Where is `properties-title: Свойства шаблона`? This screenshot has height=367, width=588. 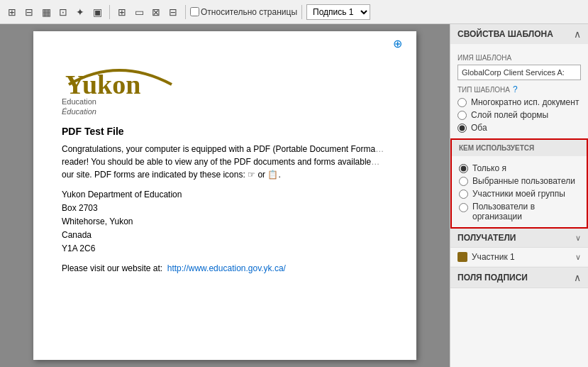
properties-title: Свойства шаблона is located at coordinates (505, 34).